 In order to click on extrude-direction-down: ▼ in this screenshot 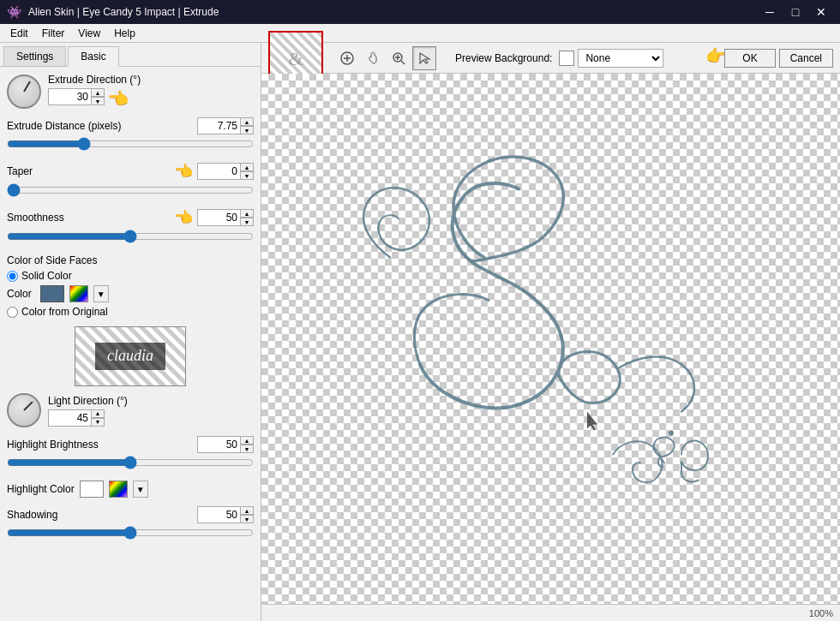, I will do `click(98, 101)`.